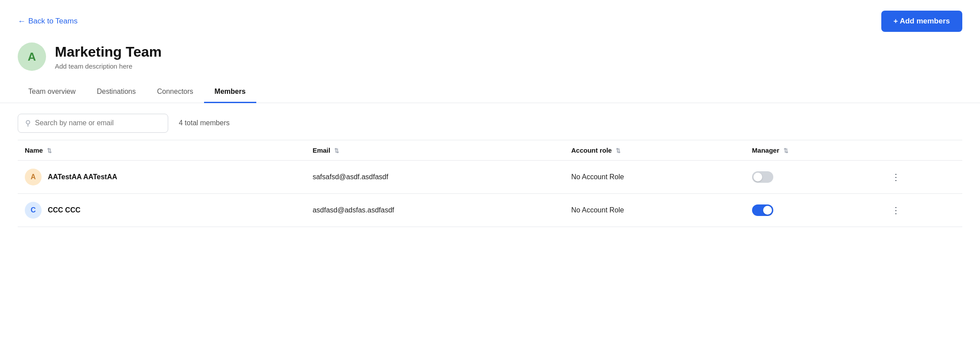 Image resolution: width=980 pixels, height=339 pixels. Describe the element at coordinates (435, 150) in the screenshot. I see `col-email: Email ⇅` at that location.